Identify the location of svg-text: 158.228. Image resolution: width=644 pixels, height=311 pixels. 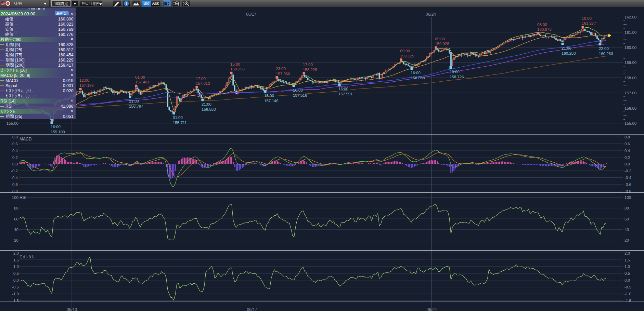
(310, 70).